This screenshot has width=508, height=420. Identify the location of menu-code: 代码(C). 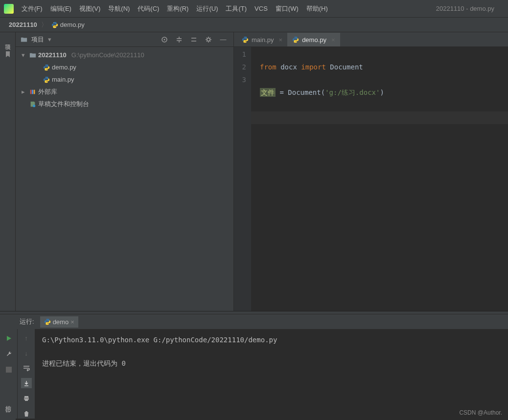
(148, 9).